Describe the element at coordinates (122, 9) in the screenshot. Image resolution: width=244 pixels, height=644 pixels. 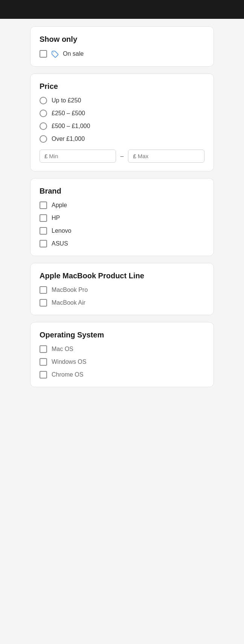
I see `top-bar` at that location.